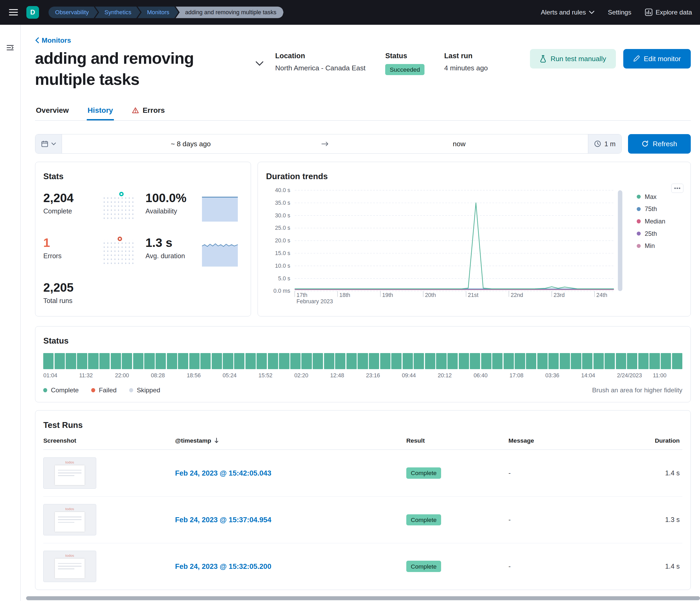  What do you see at coordinates (451, 251) in the screenshot?
I see `duration-trends-chart: 40.0 s35.0 s30.0 s25.0 s20.0 s15.0 s10.0…` at bounding box center [451, 251].